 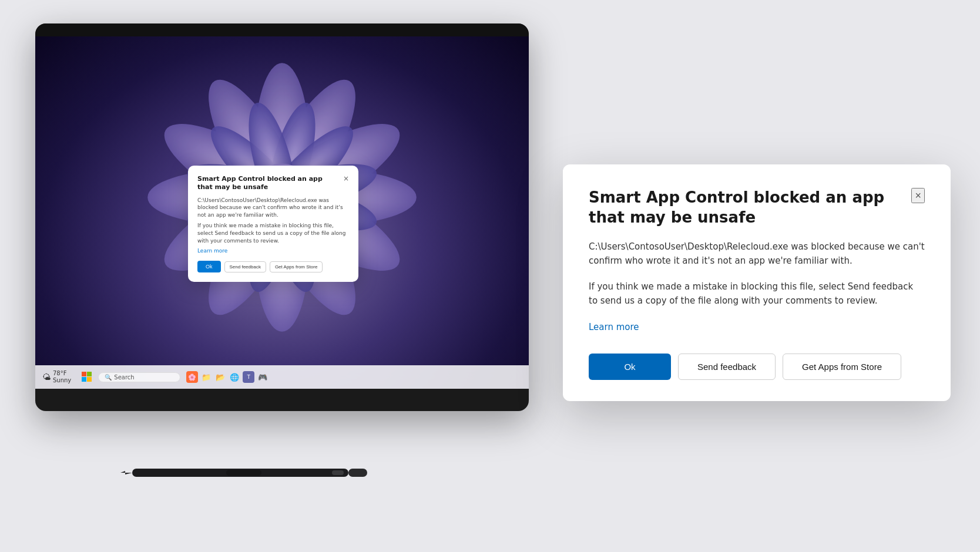 What do you see at coordinates (234, 377) in the screenshot?
I see `taskbar-icon-edge: 🌐` at bounding box center [234, 377].